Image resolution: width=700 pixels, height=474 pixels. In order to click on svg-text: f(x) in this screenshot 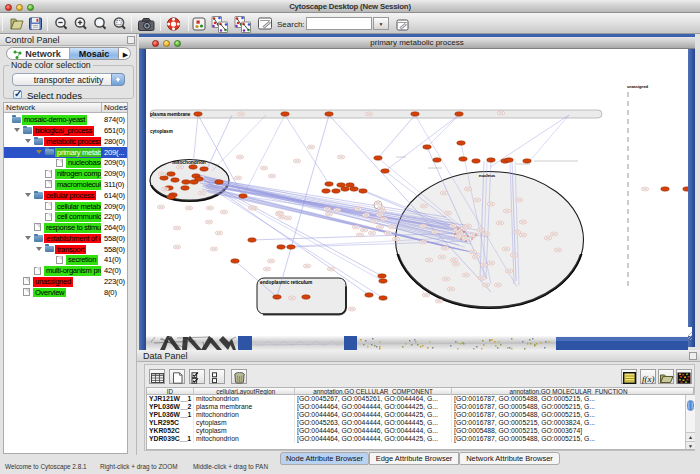, I will do `click(648, 379)`.